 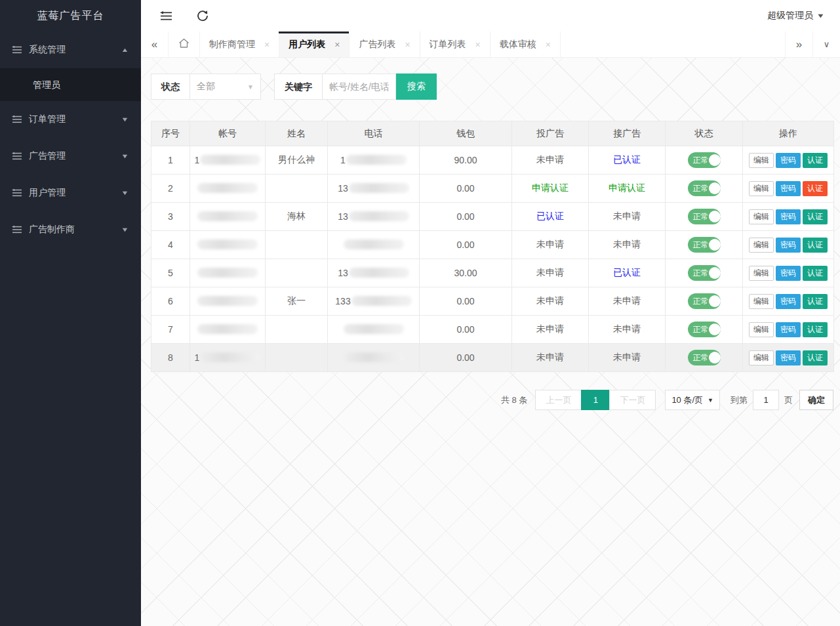 What do you see at coordinates (71, 85) in the screenshot?
I see `sidebar-submenu: 管理员` at bounding box center [71, 85].